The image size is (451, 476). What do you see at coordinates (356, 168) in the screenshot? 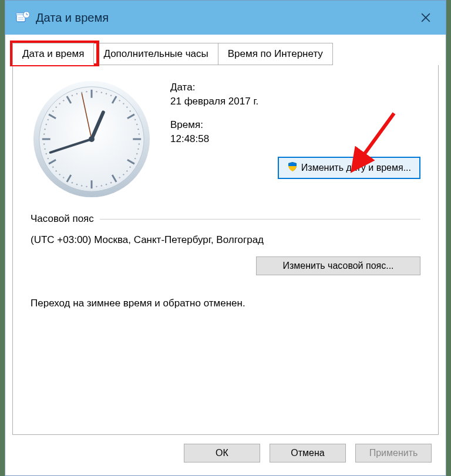
I see `button-label: Изменить дату и время...` at bounding box center [356, 168].